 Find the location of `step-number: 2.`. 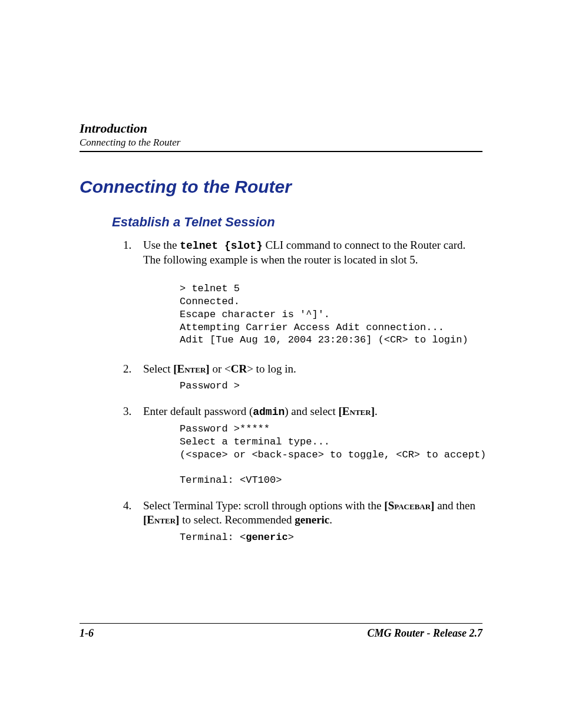

step-number: 2. is located at coordinates (127, 369).